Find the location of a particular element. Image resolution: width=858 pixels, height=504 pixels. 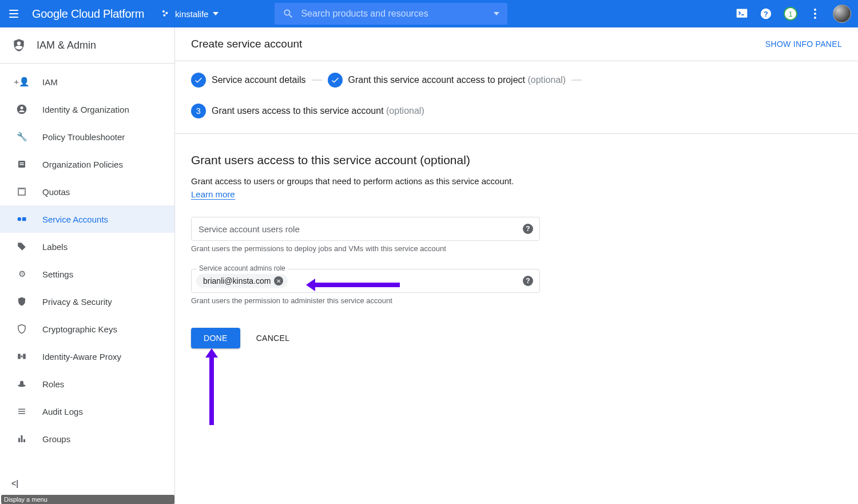

gcp-logo: Google Cloud Platform is located at coordinates (88, 14).